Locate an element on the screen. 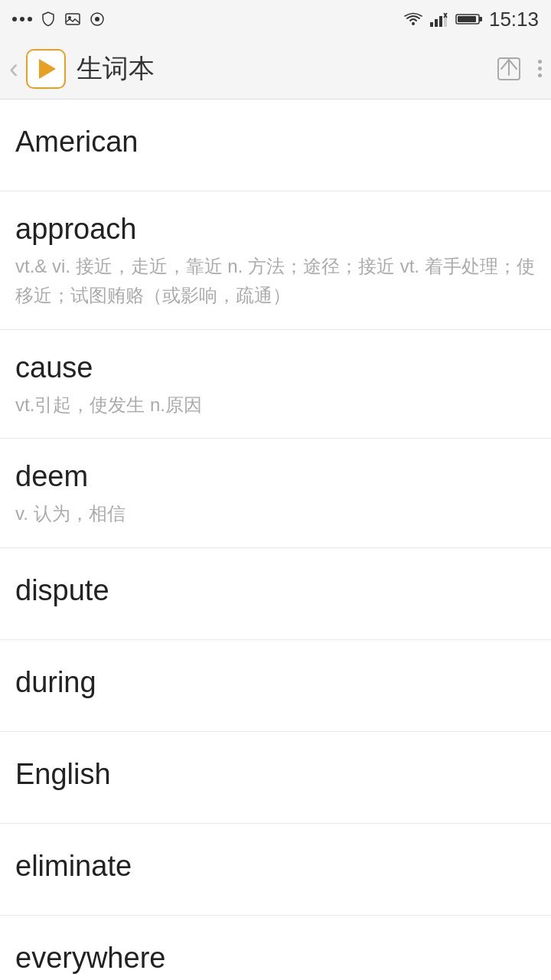  list-item: everywhere is located at coordinates (276, 948).